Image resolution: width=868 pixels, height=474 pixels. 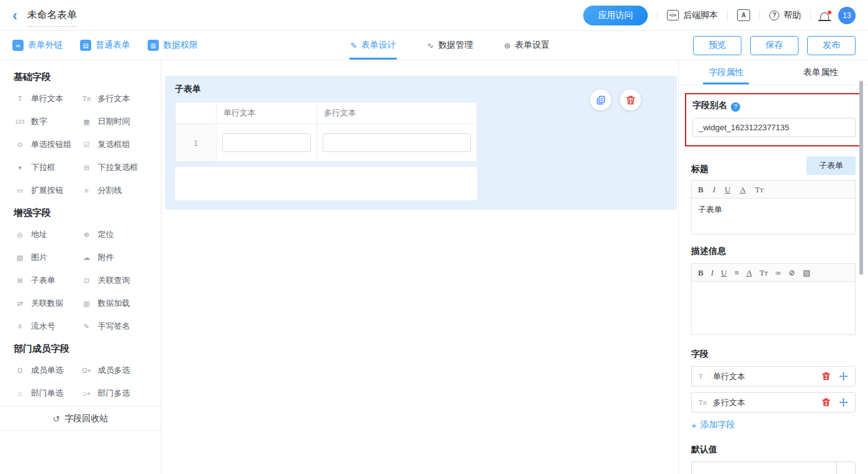 I want to click on palette-item-signature: ✎手写签名, so click(x=114, y=326).